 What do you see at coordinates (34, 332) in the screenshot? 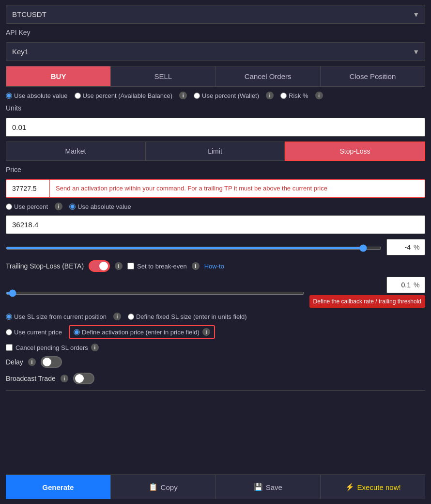
I see `use-current-price-option: Use current price` at bounding box center [34, 332].